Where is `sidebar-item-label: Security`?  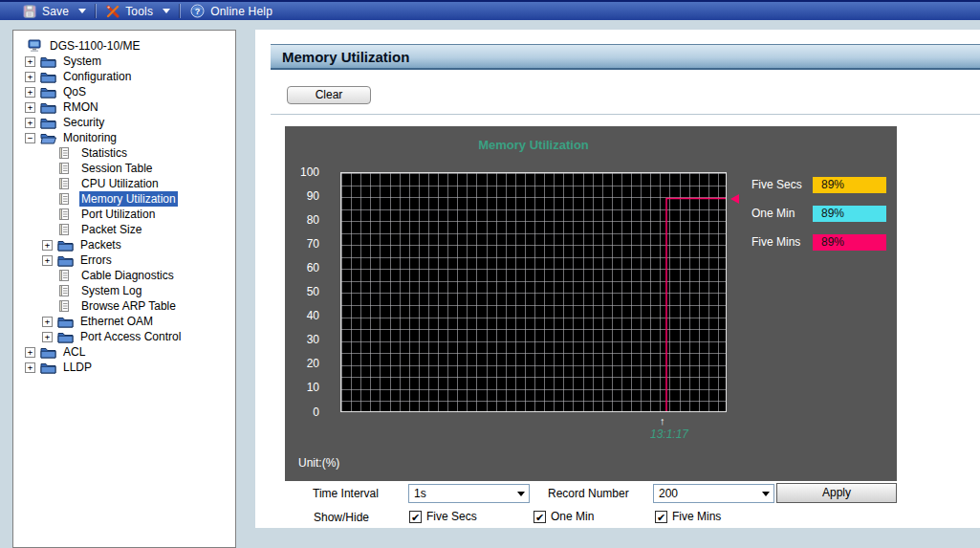 sidebar-item-label: Security is located at coordinates (84, 122).